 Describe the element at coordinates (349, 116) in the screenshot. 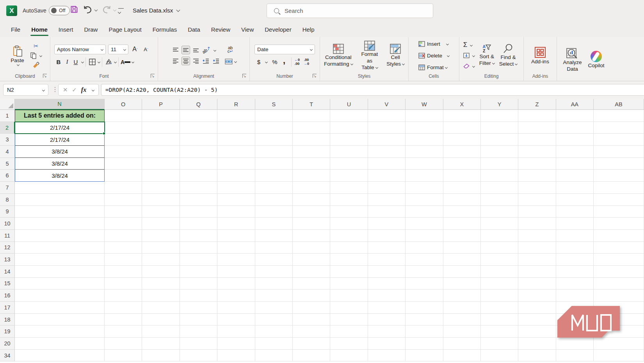

I see `cell-U1` at that location.